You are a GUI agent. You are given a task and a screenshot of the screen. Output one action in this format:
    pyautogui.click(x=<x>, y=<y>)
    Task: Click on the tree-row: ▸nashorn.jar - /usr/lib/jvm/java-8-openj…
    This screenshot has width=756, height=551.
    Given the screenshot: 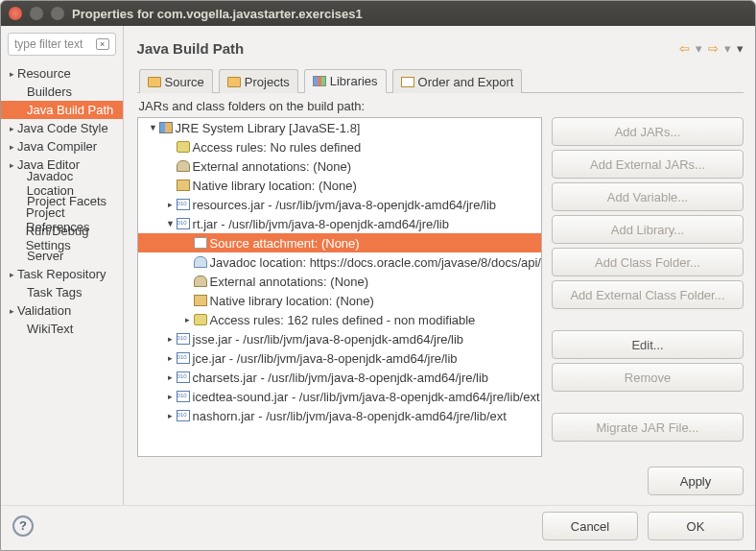 What is the action you would take?
    pyautogui.click(x=340, y=416)
    